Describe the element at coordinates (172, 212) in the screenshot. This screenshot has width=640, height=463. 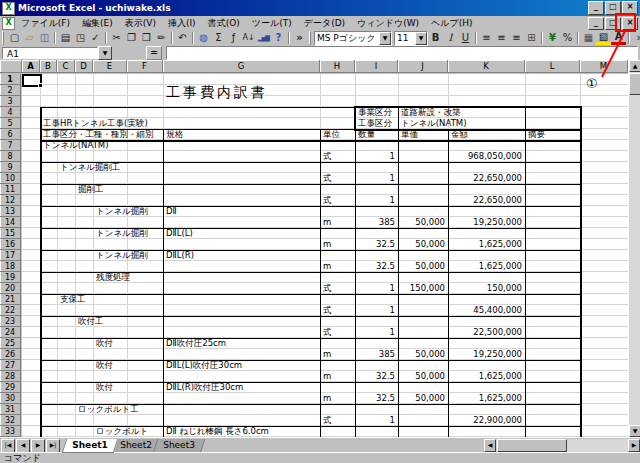
I see `cell-G13: DⅡ` at that location.